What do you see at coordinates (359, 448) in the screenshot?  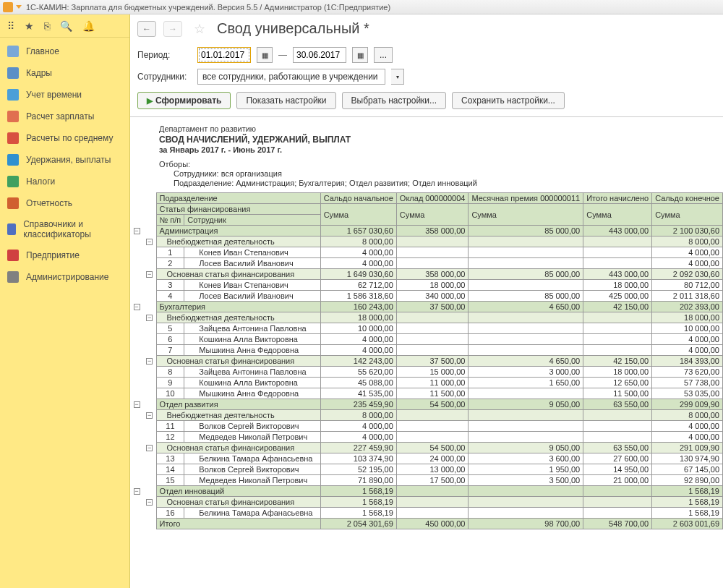 I see `cell-value: 227 459,90` at bounding box center [359, 448].